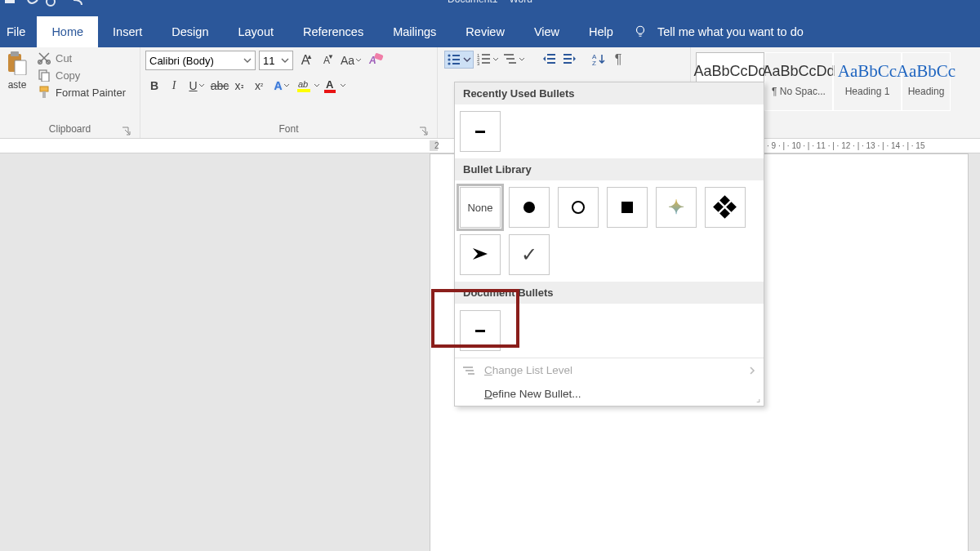  What do you see at coordinates (480, 331) in the screenshot?
I see `bullet-dash-document` at bounding box center [480, 331].